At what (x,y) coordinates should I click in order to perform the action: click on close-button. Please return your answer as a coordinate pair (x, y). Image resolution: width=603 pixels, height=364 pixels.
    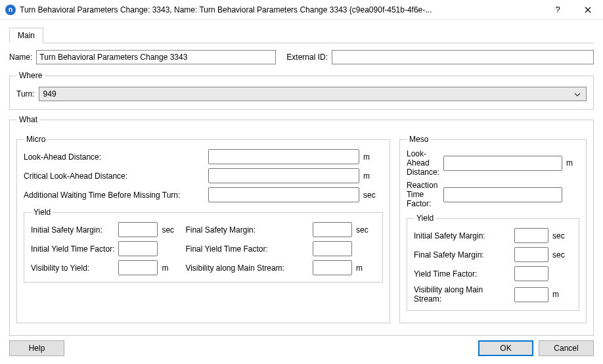
    Looking at the image, I should click on (588, 10).